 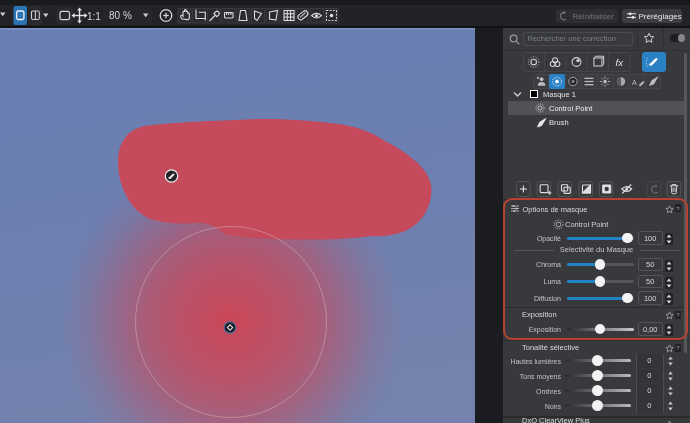 I want to click on svg-text: Ombres, so click(x=548, y=392).